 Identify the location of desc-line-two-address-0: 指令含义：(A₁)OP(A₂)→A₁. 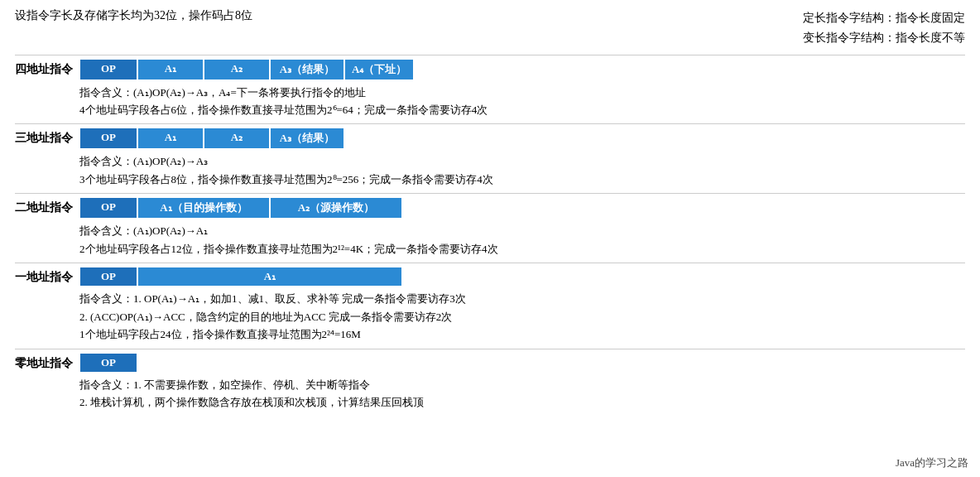
(522, 230).